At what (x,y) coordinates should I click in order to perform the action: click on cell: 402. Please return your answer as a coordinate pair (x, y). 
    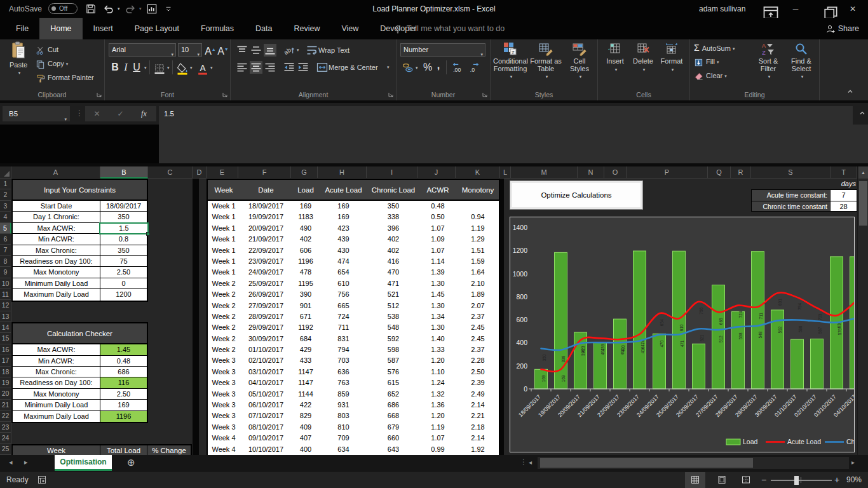
    Looking at the image, I should click on (306, 239).